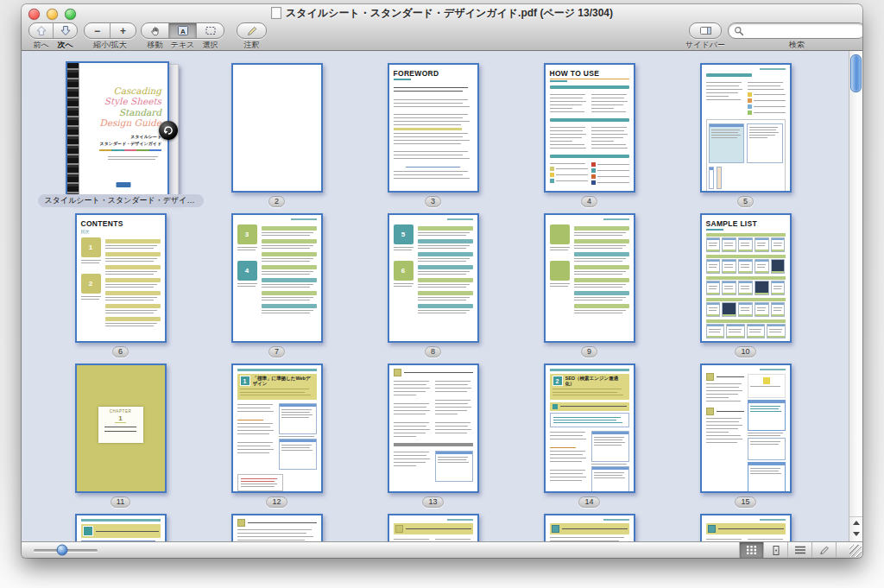 This screenshot has height=588, width=884. I want to click on contact-sheet-view-button, so click(751, 550).